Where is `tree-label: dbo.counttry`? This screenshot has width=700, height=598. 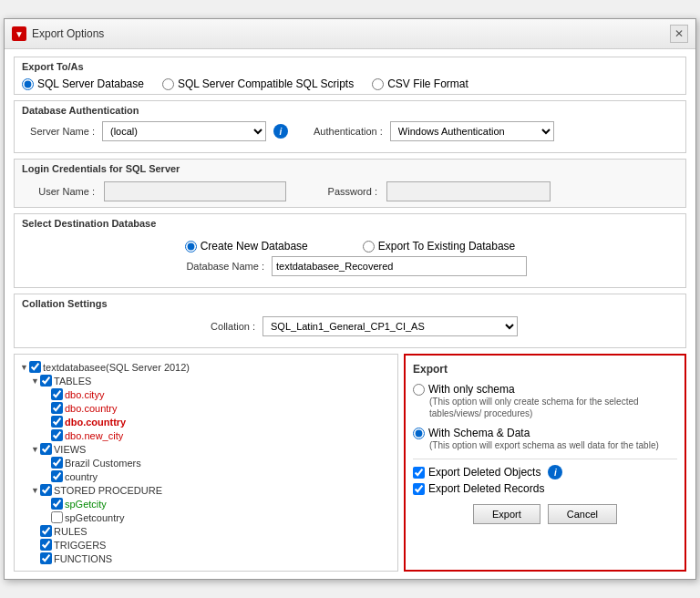 tree-label: dbo.counttry is located at coordinates (95, 422).